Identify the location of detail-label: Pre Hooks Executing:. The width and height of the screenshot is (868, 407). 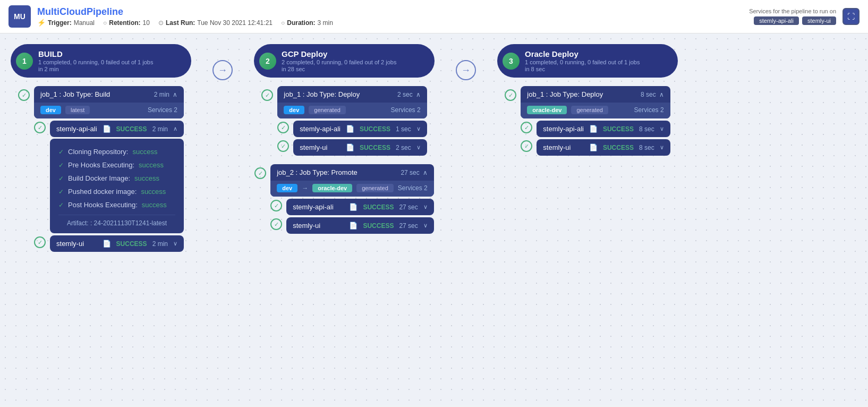
(101, 165).